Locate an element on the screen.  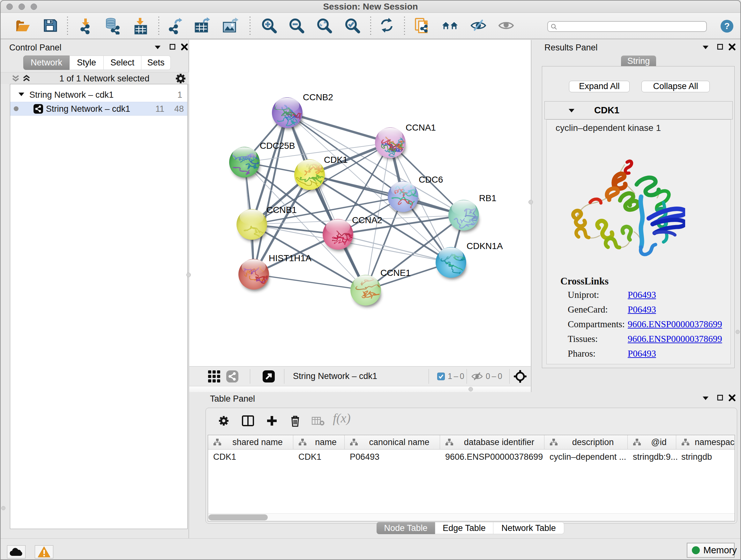
svg-text: RB1 is located at coordinates (488, 198).